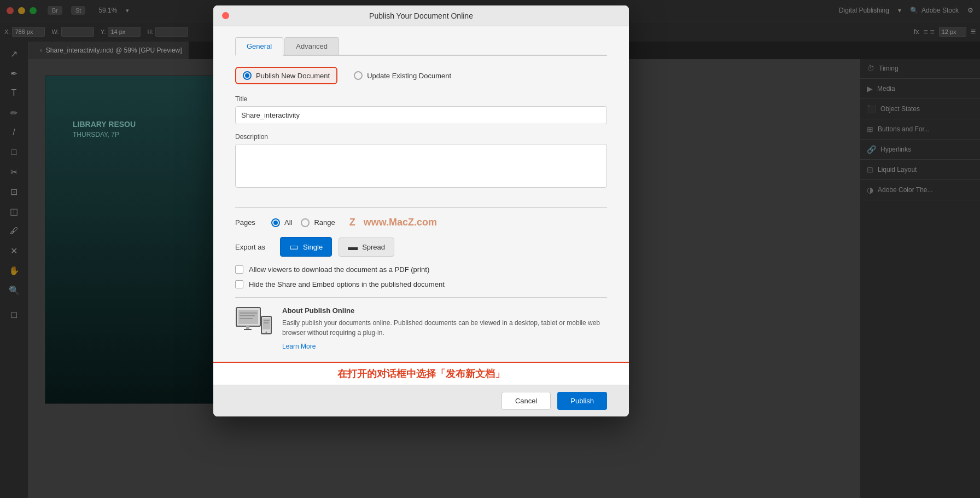 Image resolution: width=980 pixels, height=498 pixels. What do you see at coordinates (421, 115) in the screenshot?
I see `title-input` at bounding box center [421, 115].